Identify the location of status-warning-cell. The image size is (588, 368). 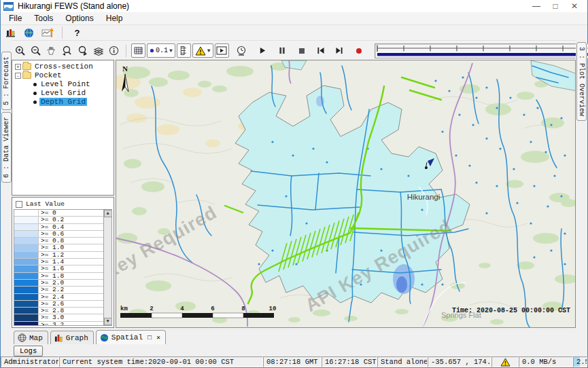
(505, 362).